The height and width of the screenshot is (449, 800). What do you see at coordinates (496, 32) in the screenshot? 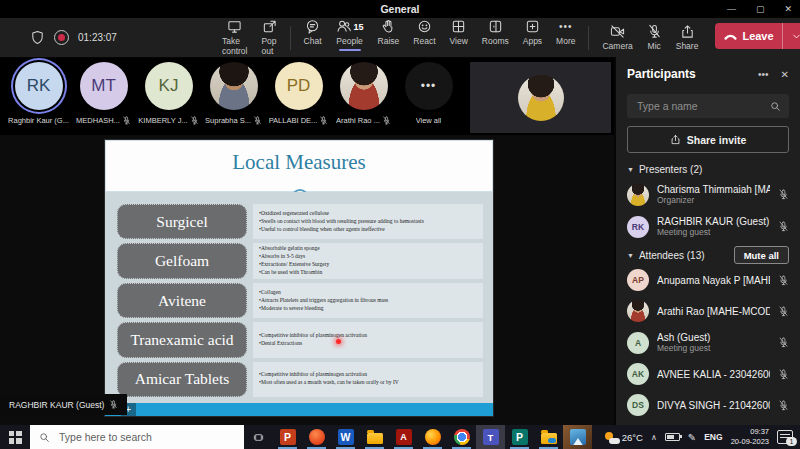
I see `rooms-button: Rooms` at bounding box center [496, 32].